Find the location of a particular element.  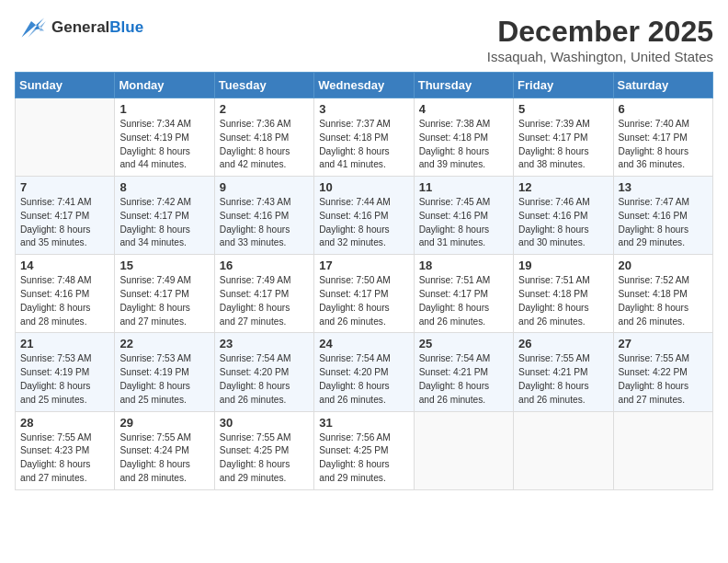

calendar-cell: 25Sunrise: 7:54 AMSunset: 4:21 PMDayligh… is located at coordinates (463, 372).